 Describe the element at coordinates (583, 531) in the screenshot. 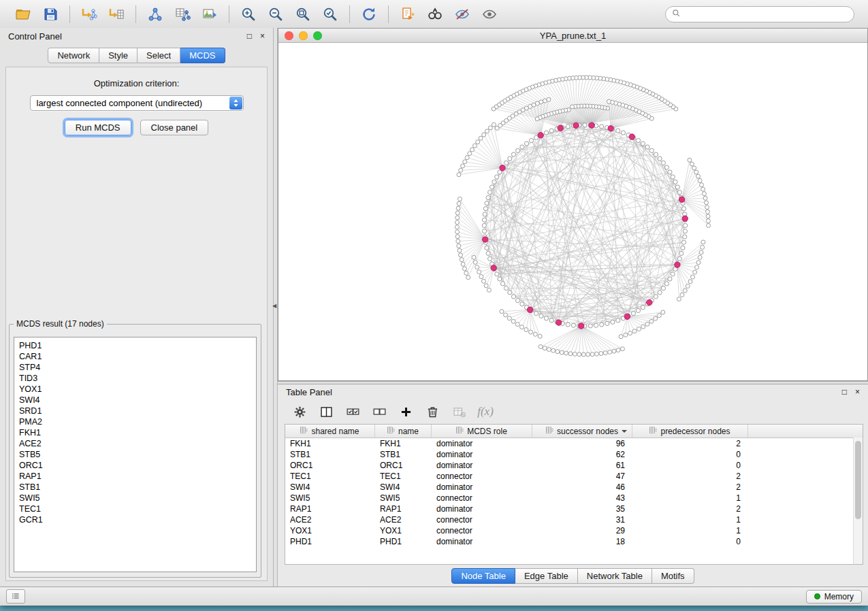

I see `cell-successor-nodes: 29` at that location.